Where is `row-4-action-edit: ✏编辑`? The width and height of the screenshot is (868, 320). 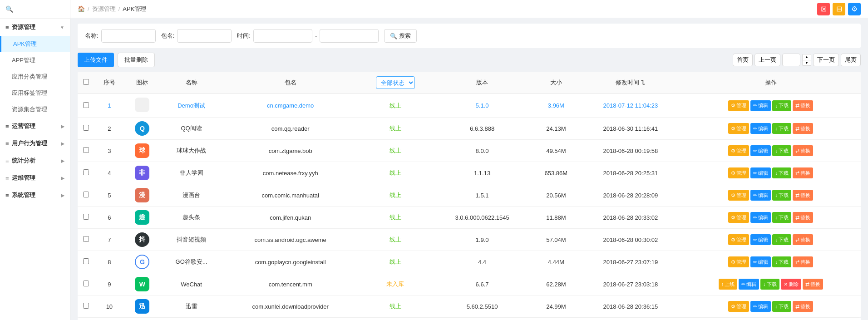
row-4-action-edit: ✏编辑 is located at coordinates (761, 173).